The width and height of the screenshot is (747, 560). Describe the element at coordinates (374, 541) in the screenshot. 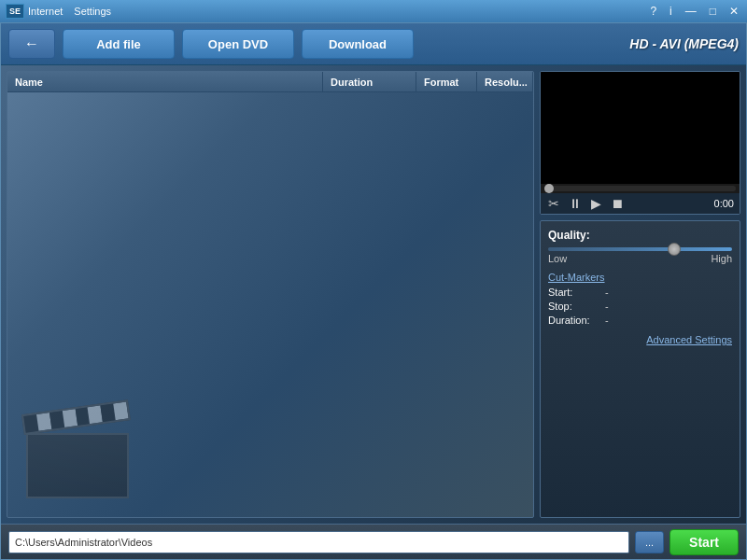

I see `status-bar: ... Start` at that location.